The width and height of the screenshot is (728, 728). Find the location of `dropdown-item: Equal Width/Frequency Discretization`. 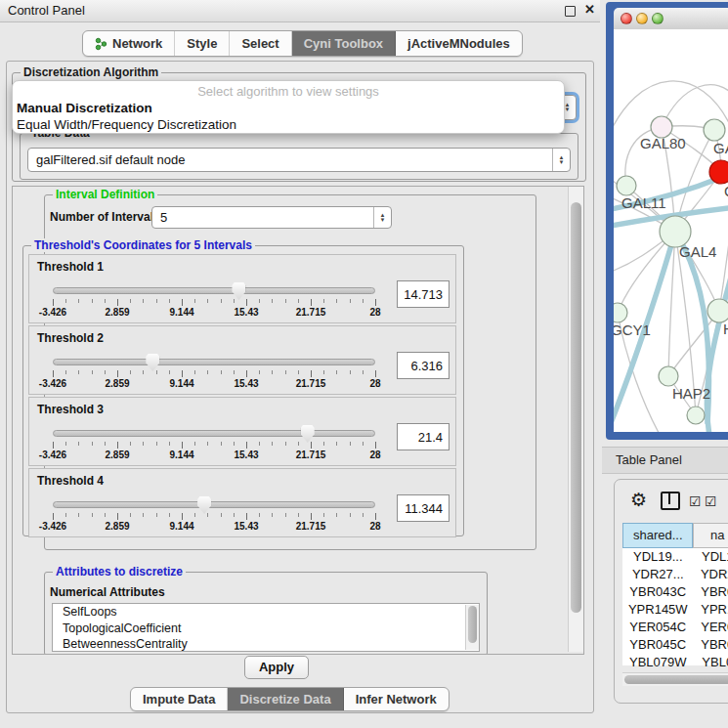

dropdown-item: Equal Width/Frequency Discretization is located at coordinates (288, 125).